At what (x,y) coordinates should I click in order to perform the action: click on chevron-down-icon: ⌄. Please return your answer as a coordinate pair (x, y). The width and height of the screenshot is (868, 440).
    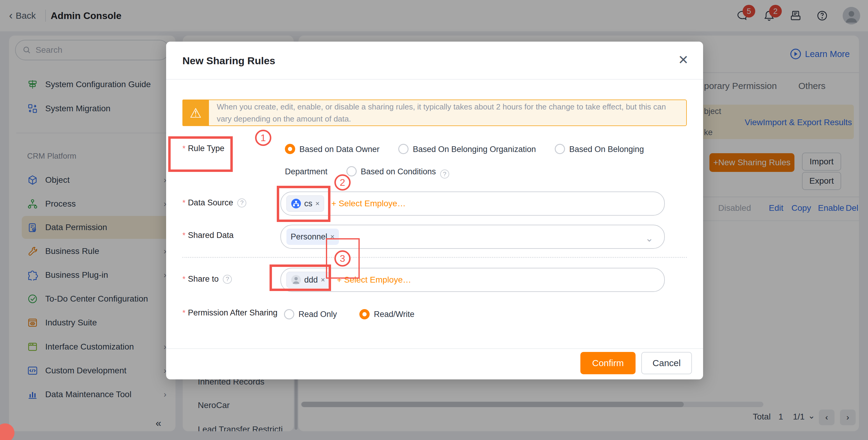
    Looking at the image, I should click on (649, 238).